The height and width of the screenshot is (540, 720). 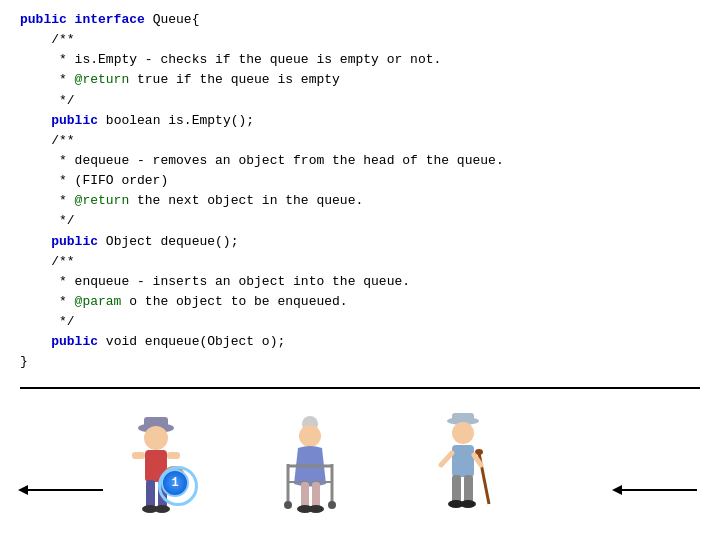 What do you see at coordinates (63, 490) in the screenshot?
I see `left-arrow` at bounding box center [63, 490].